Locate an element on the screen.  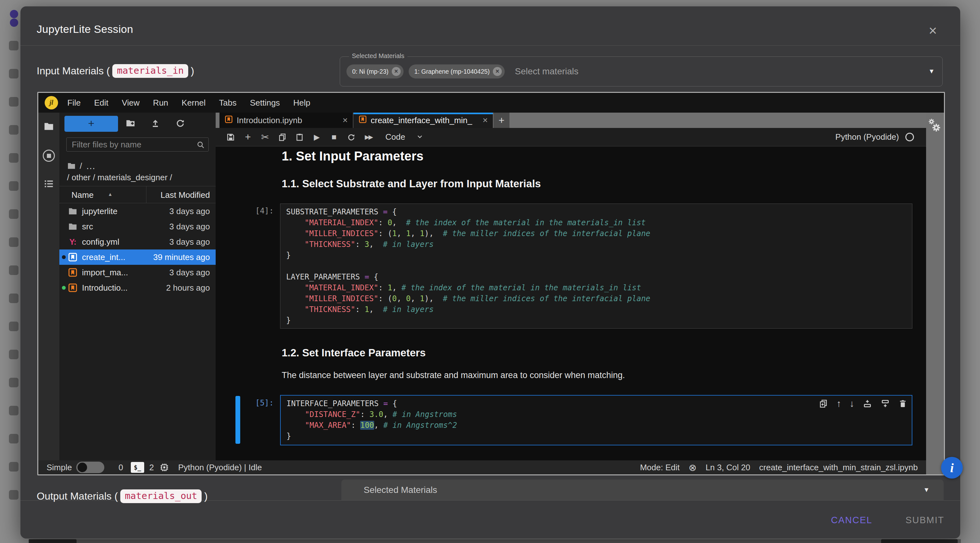
cut-cells-icon: ✂ is located at coordinates (265, 137).